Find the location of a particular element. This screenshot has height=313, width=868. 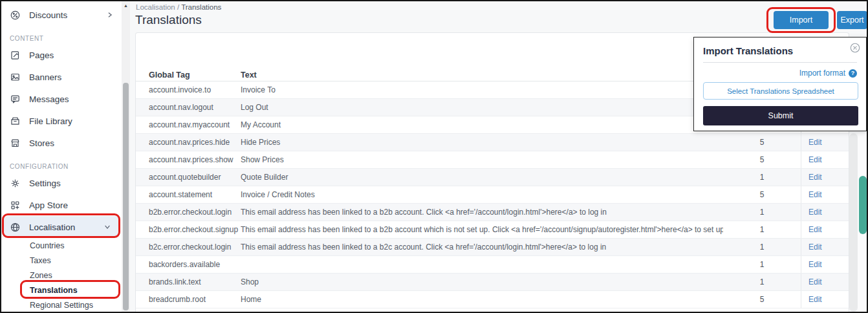

breadcrumb-translations: Translations is located at coordinates (201, 7).